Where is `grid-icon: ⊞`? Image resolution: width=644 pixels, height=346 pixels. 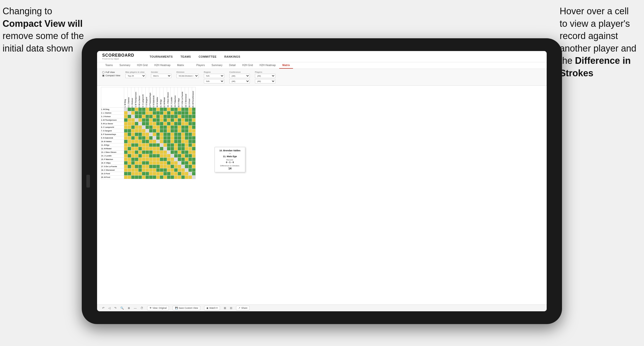 grid-icon: ⊞ is located at coordinates (225, 308).